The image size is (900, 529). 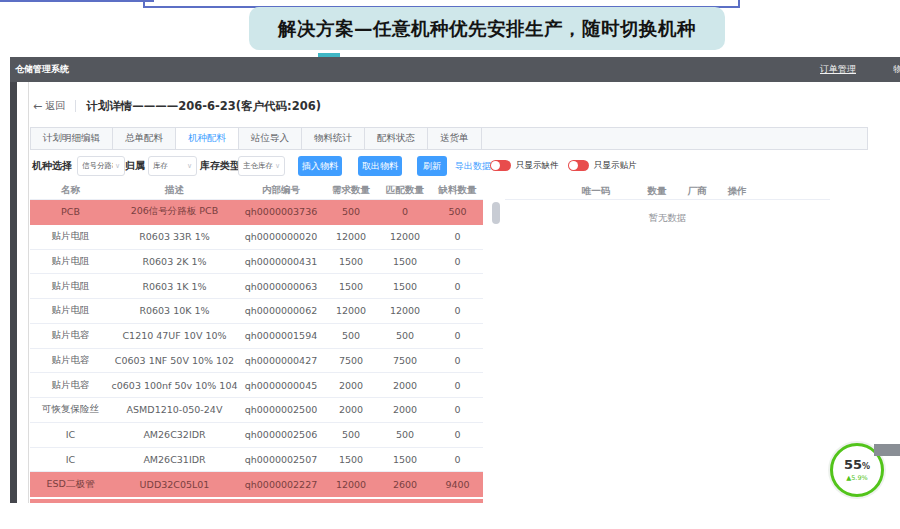 What do you see at coordinates (70, 460) in the screenshot?
I see `cell-name: IC` at bounding box center [70, 460].